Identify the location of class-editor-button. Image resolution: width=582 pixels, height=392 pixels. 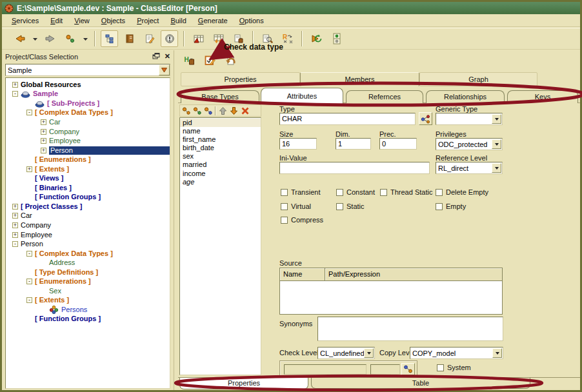
(169, 39).